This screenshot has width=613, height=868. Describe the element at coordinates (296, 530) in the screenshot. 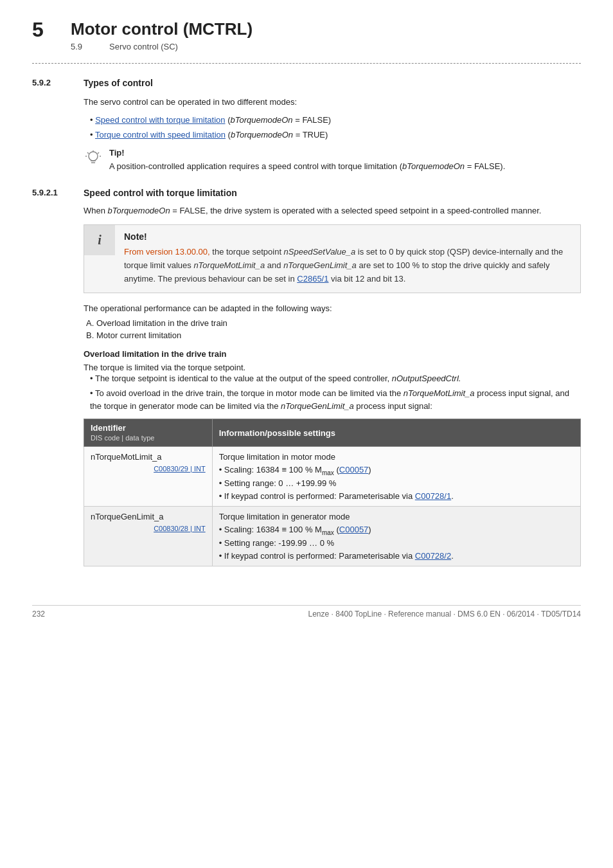

I see `info-bullet-2-1: • Scaling: 16384 ≡ 100 % Mmax (C00057)` at that location.